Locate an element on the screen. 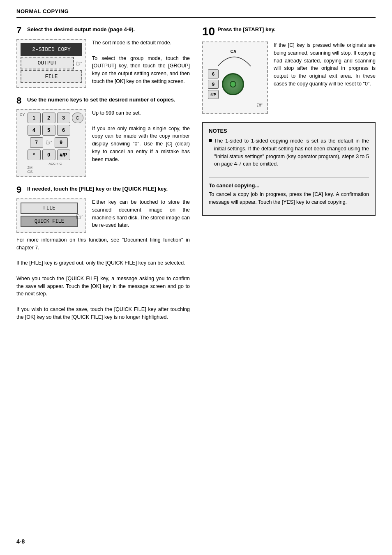 Image resolution: width=392 pixels, height=555 pixels. notes-bullet-1-text: The 1-sided to 1-sided copying mode is s… is located at coordinates (292, 153).